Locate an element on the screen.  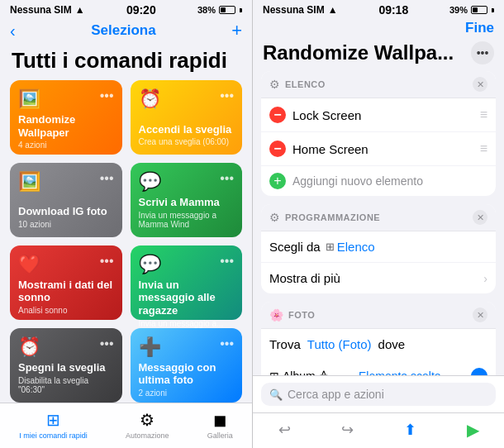
shortcut-sublabel-scrivi-mamma: Invia un messaggio a Mamma Wind is located at coordinates (187, 220).